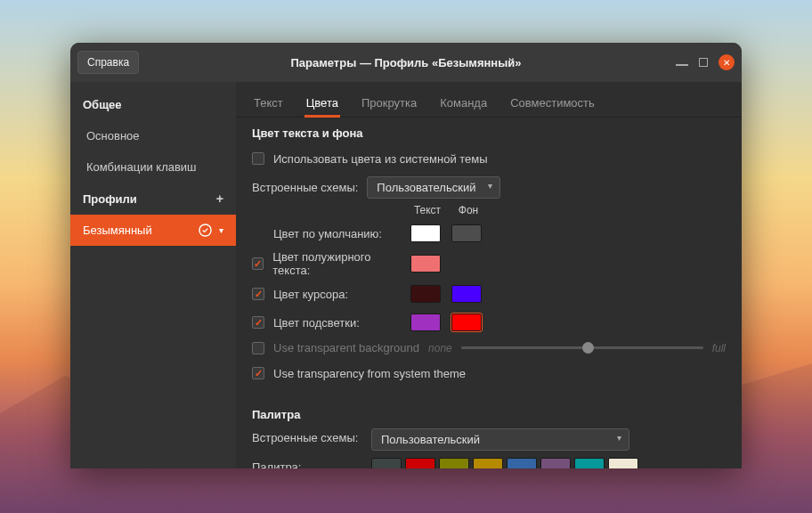 The height and width of the screenshot is (513, 812). What do you see at coordinates (467, 233) in the screenshot?
I see `default-bg-swatch` at bounding box center [467, 233].